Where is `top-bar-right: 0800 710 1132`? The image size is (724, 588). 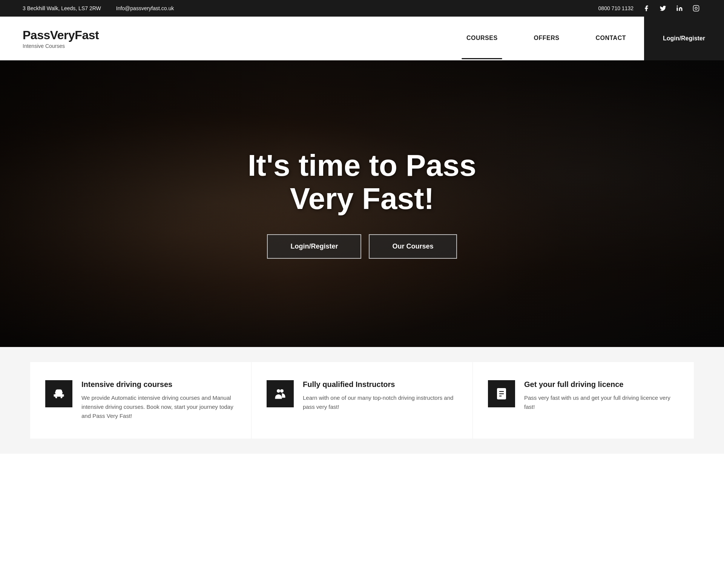 top-bar-right: 0800 710 1132 is located at coordinates (650, 8).